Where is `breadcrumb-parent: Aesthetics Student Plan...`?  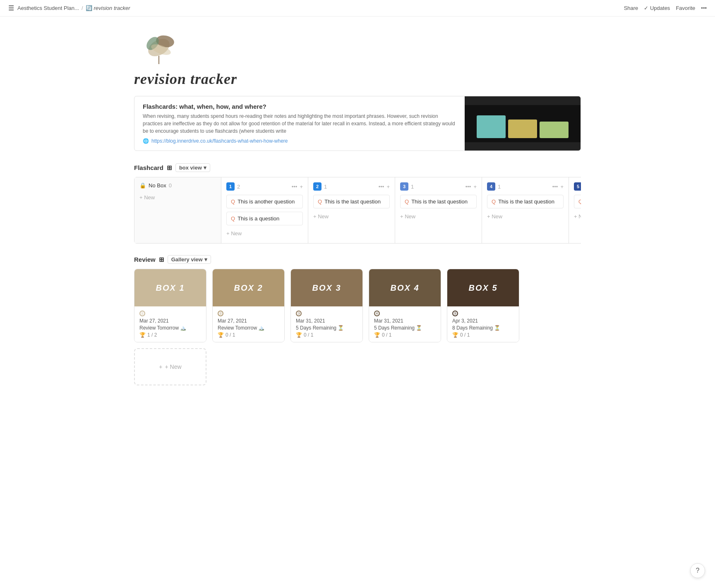 breadcrumb-parent: Aesthetics Student Plan... is located at coordinates (48, 8).